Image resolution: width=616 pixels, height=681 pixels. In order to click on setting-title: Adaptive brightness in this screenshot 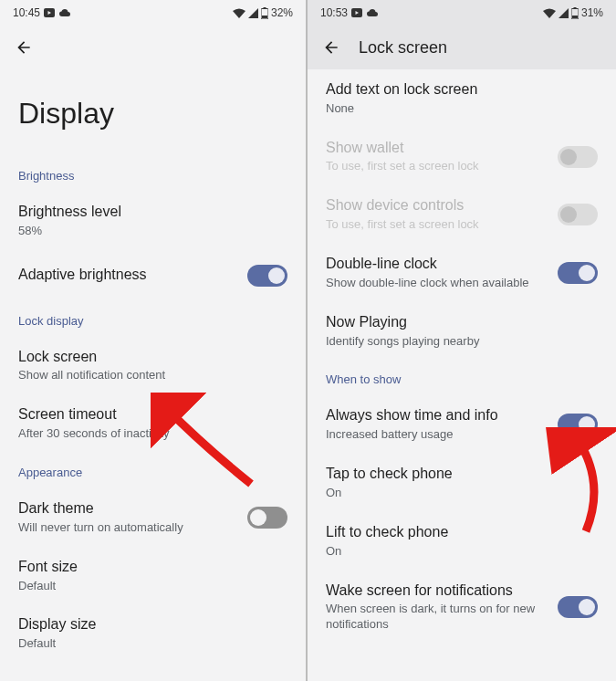, I will do `click(128, 276)`.